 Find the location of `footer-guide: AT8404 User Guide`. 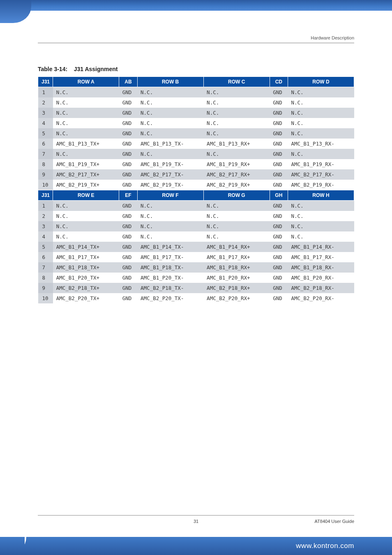

footer-guide: AT8404 User Guide is located at coordinates (334, 521).